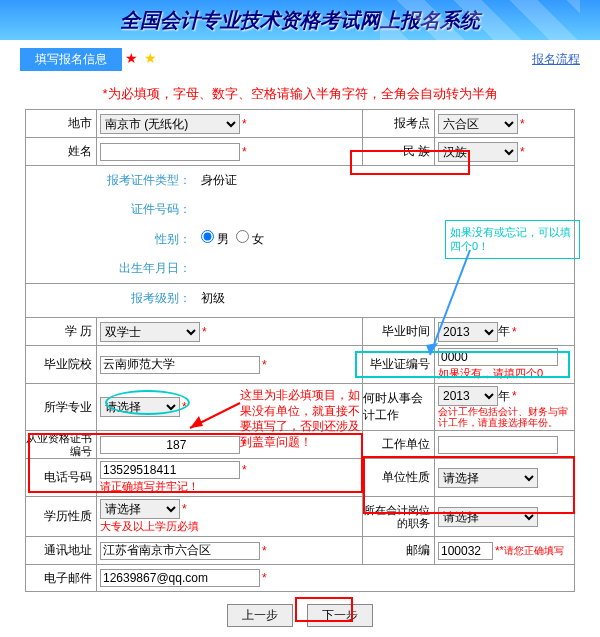 The width and height of the screenshot is (600, 637). What do you see at coordinates (170, 445) in the screenshot?
I see `qual-cert-input` at bounding box center [170, 445].